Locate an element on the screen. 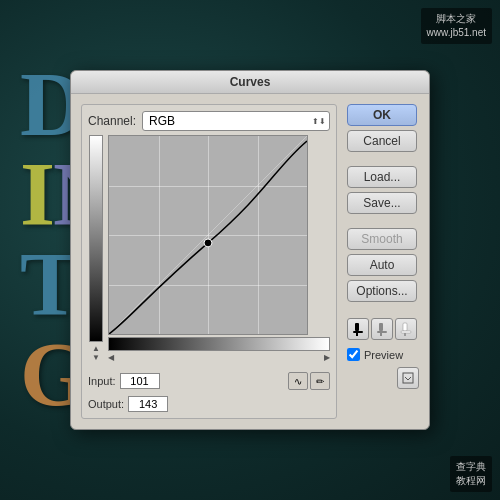 Image resolution: width=500 pixels, height=500 pixels. expand-button is located at coordinates (408, 378).